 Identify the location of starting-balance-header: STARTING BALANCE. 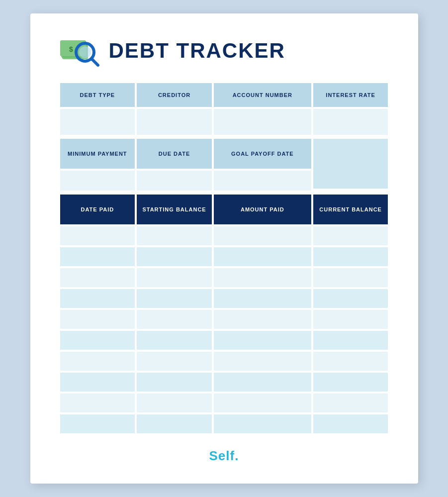
(174, 209).